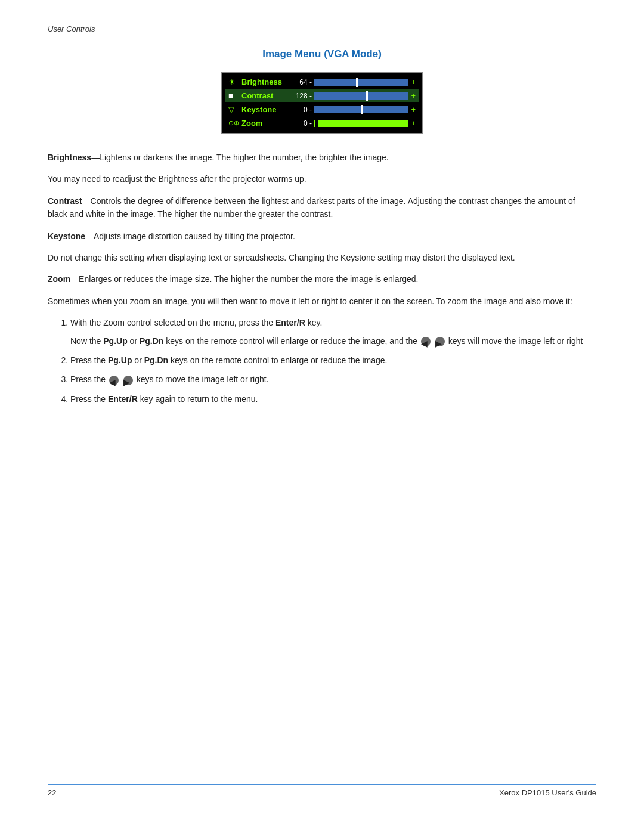  What do you see at coordinates (301, 110) in the screenshot?
I see `keystone-value: 0 -` at bounding box center [301, 110].